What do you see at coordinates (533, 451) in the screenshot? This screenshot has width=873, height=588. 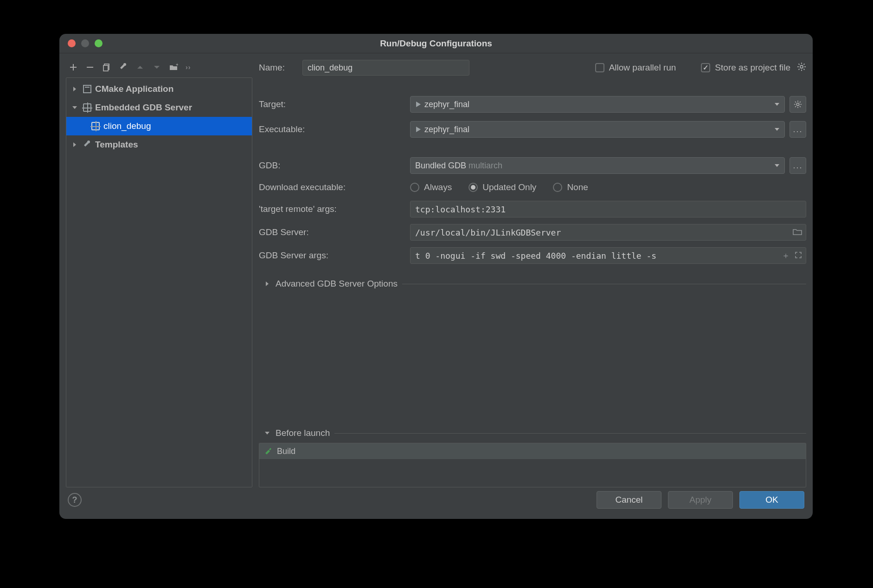 I see `before-launch-item: Build` at bounding box center [533, 451].